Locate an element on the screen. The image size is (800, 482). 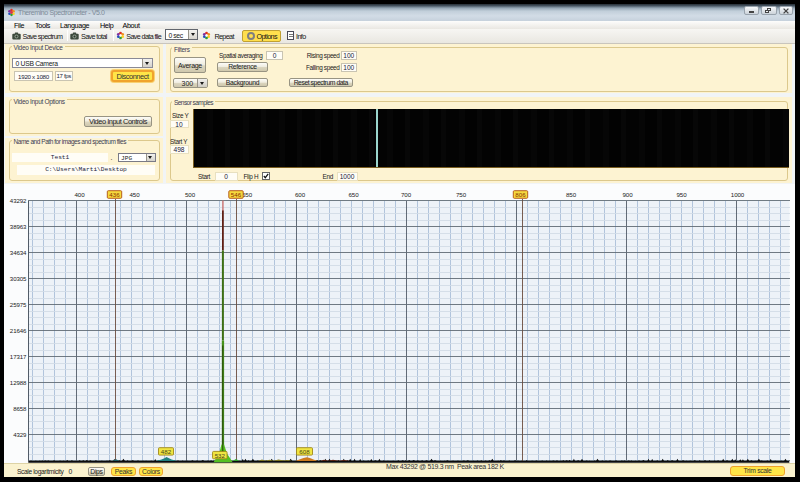
svg-text: 34634 is located at coordinates (18, 252).